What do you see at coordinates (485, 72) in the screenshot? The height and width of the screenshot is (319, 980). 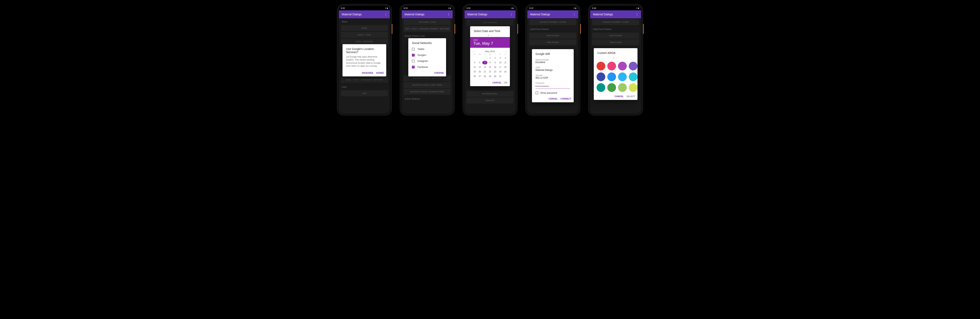 I see `calendar-day: 21` at bounding box center [485, 72].